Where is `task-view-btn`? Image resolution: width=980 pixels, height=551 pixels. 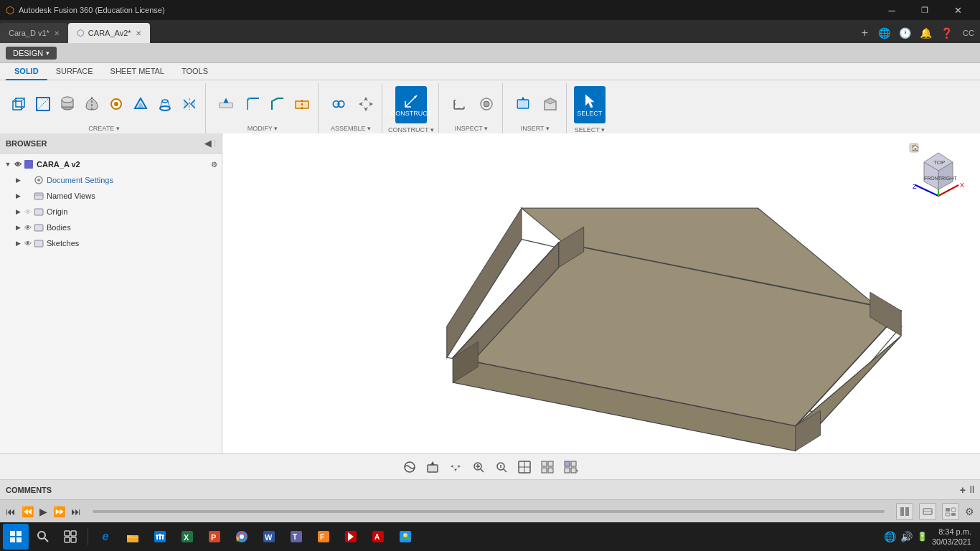
task-view-btn is located at coordinates (70, 537).